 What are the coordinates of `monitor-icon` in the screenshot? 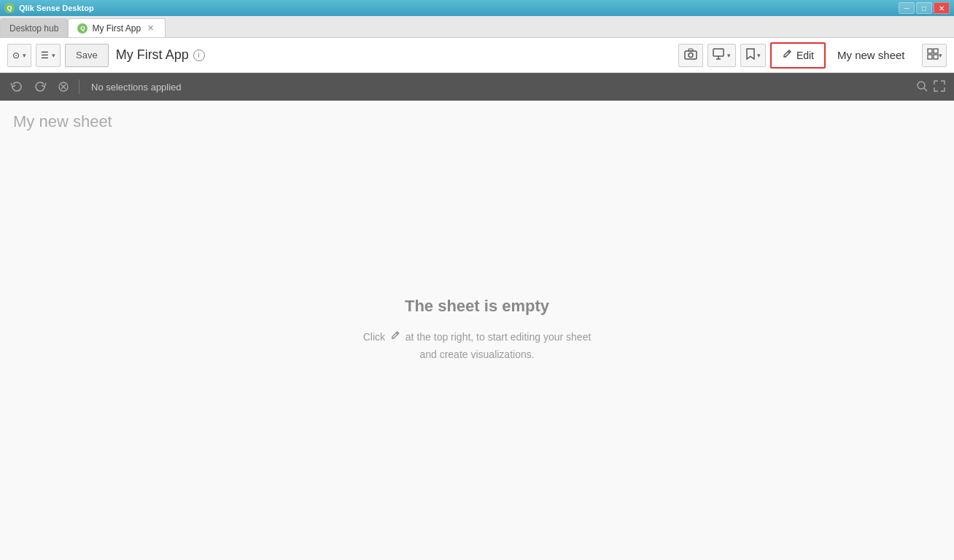 It's located at (719, 55).